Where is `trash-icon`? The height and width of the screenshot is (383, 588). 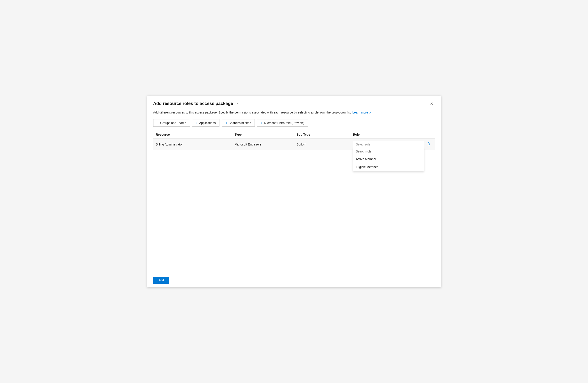
trash-icon is located at coordinates (429, 144).